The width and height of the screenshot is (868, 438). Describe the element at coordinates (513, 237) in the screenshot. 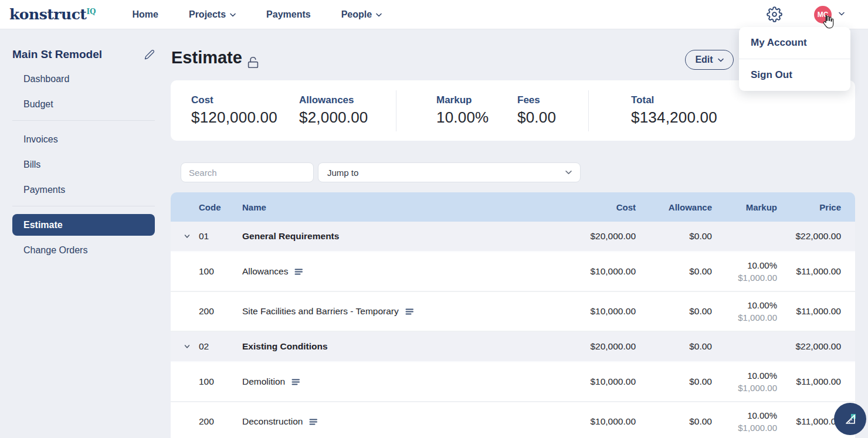

I see `table-group-row: 01 General Requirements $20,000.00 $0.00…` at that location.